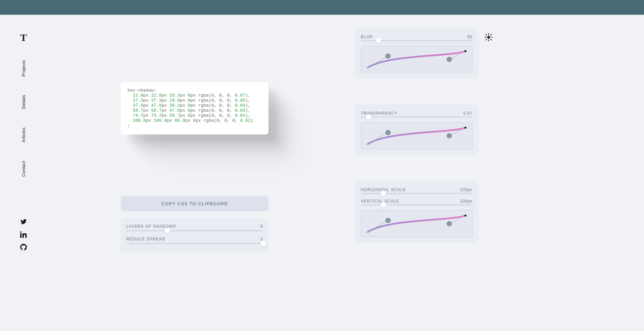 Image resolution: width=644 pixels, height=331 pixels. Describe the element at coordinates (23, 38) in the screenshot. I see `logo: T` at that location.